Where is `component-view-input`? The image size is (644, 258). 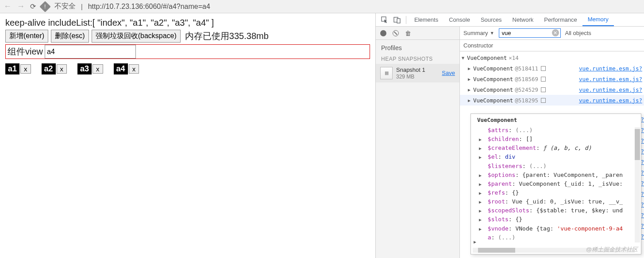 component-view-input is located at coordinates (90, 51).